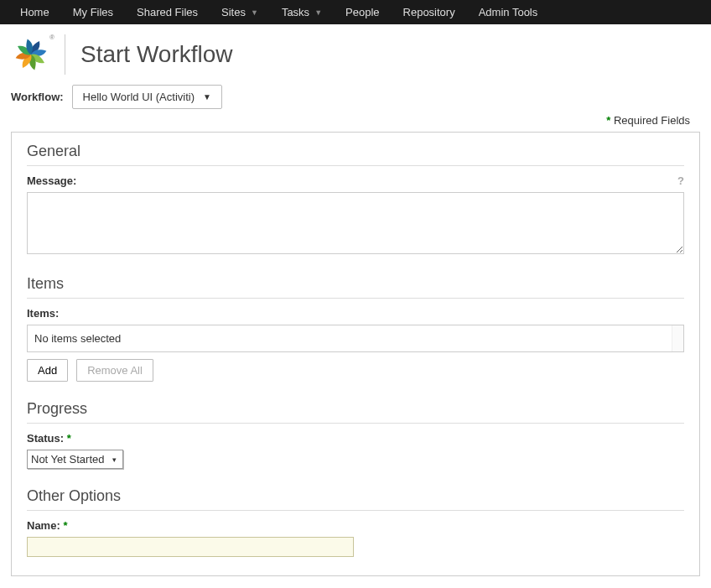 The height and width of the screenshot is (588, 711). I want to click on nav-people: People, so click(362, 12).